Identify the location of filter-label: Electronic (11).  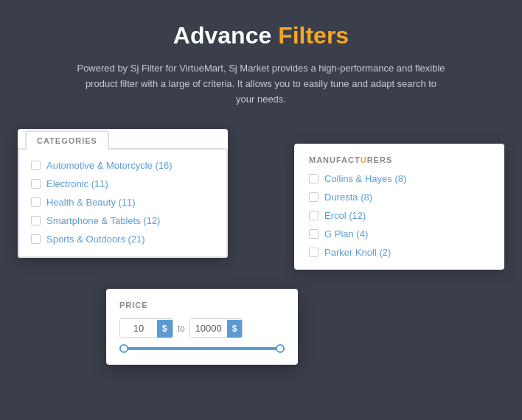
(77, 184).